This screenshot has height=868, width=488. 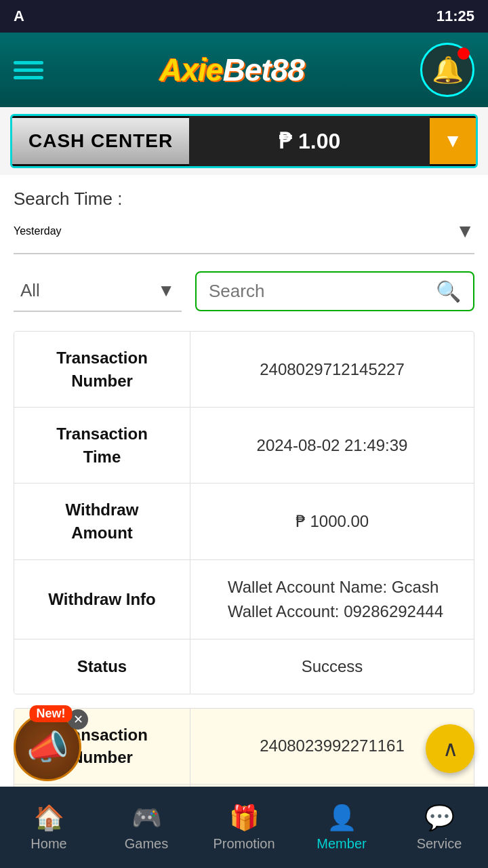 What do you see at coordinates (332, 369) in the screenshot?
I see `transaction-number-value: 2408029712145227` at bounding box center [332, 369].